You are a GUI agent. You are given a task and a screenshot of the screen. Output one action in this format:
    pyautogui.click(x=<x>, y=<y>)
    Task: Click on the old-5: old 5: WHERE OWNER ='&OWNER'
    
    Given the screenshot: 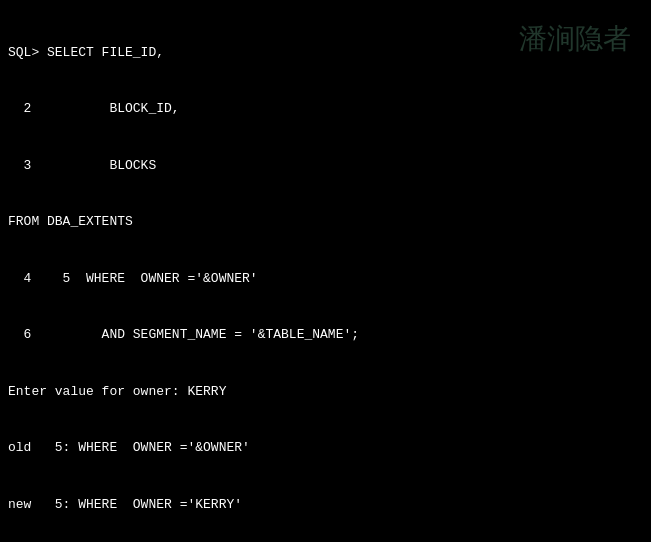 What is the action you would take?
    pyautogui.click(x=326, y=448)
    